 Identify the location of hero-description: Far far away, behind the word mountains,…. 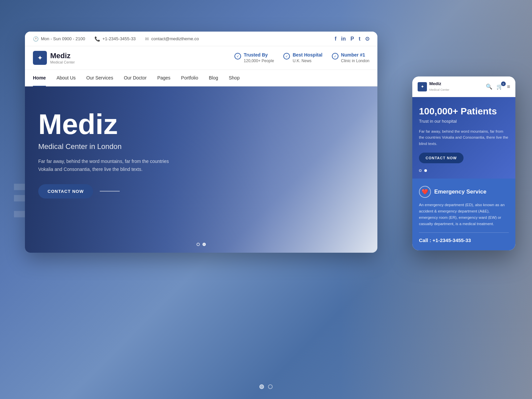
(108, 166).